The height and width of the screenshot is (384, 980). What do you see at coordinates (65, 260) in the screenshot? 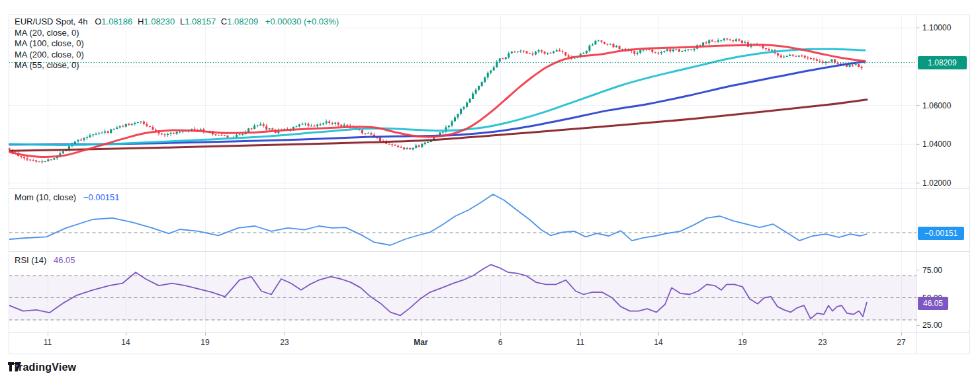
I see `rsi-value: 46.05` at bounding box center [65, 260].